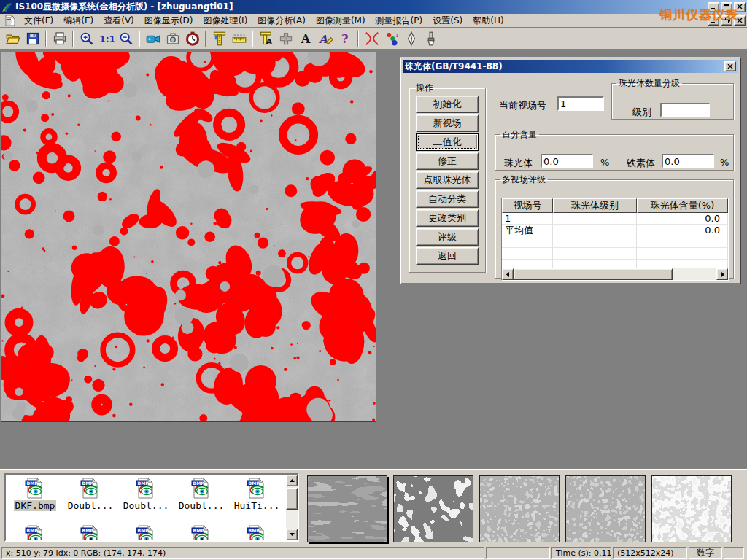  What do you see at coordinates (292, 534) in the screenshot?
I see `scroll-down-icon` at bounding box center [292, 534].